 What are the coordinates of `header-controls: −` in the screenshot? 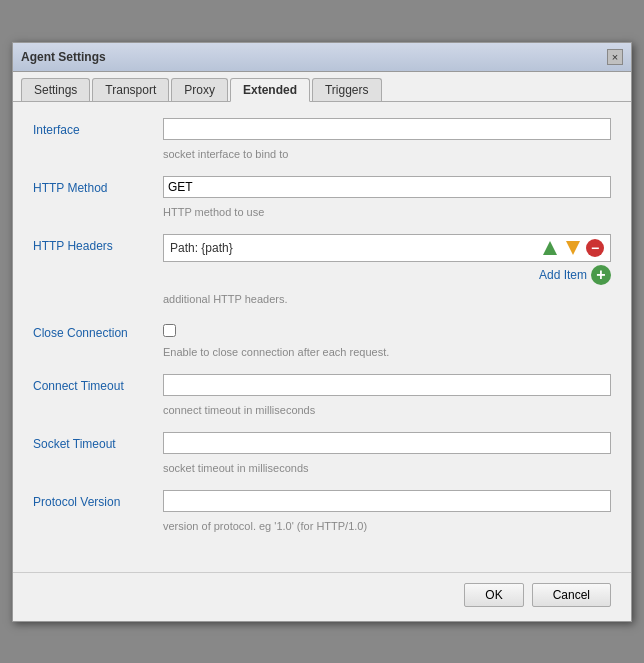 It's located at (572, 248).